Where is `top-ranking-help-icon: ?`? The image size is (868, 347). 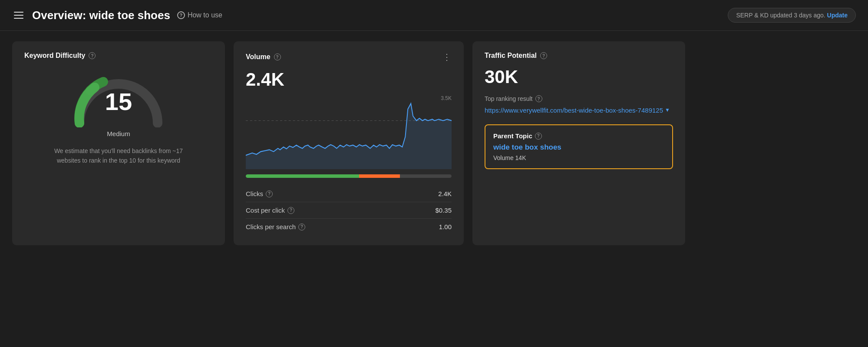 top-ranking-help-icon: ? is located at coordinates (539, 99).